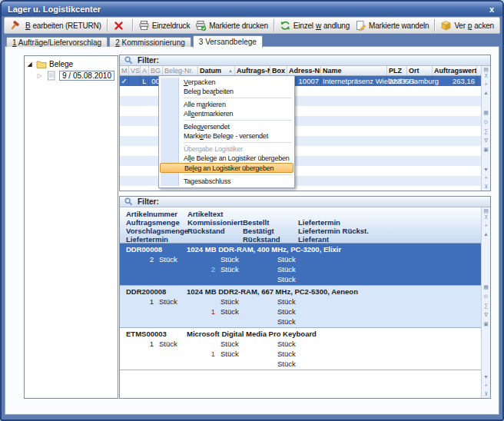  What do you see at coordinates (55, 26) in the screenshot?
I see `bearbeiten-button: Bearbeiten (RETURN)` at bounding box center [55, 26].